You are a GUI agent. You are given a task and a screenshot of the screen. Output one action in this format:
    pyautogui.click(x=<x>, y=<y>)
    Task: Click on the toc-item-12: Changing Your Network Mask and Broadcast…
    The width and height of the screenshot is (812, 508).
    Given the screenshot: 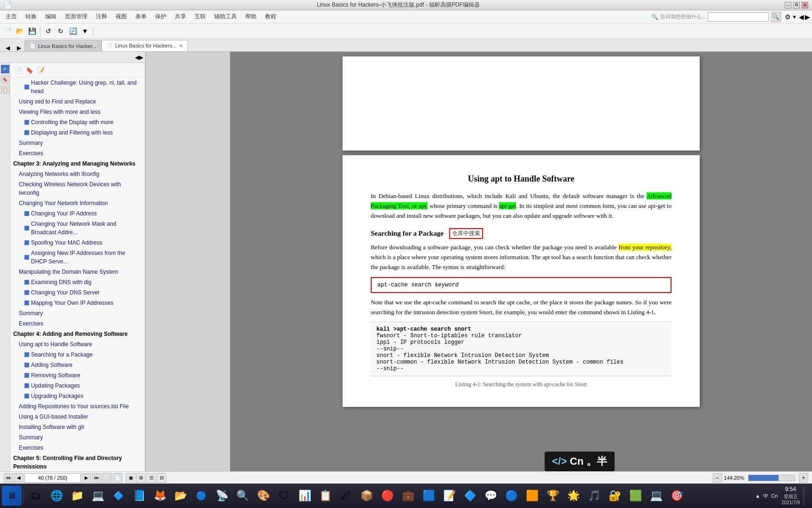 What is the action you would take?
    pyautogui.click(x=78, y=228)
    